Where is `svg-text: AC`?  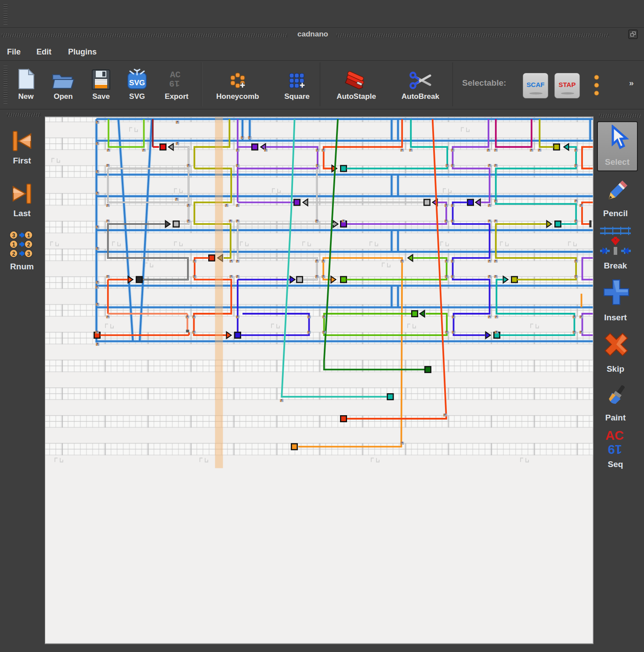
svg-text: AC is located at coordinates (615, 435).